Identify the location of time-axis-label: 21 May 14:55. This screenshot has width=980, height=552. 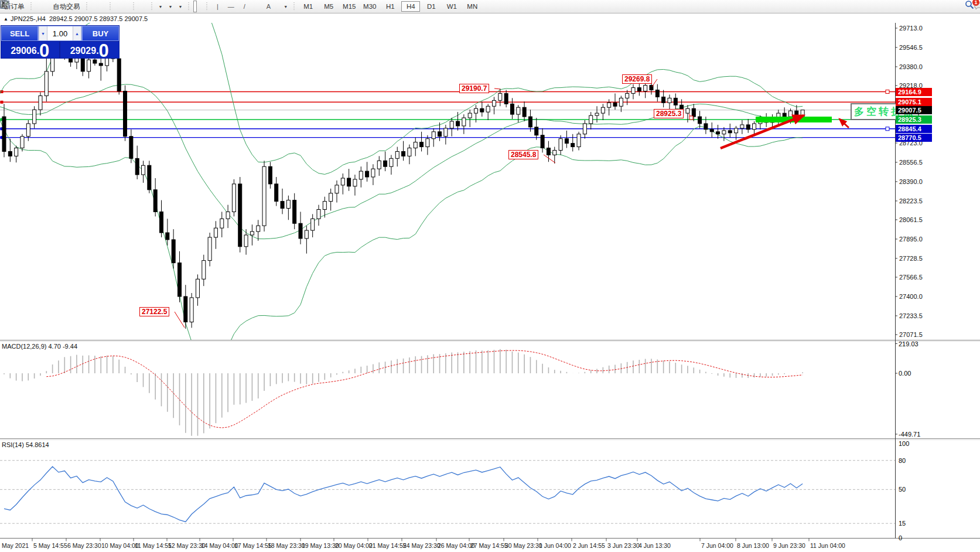
(388, 546).